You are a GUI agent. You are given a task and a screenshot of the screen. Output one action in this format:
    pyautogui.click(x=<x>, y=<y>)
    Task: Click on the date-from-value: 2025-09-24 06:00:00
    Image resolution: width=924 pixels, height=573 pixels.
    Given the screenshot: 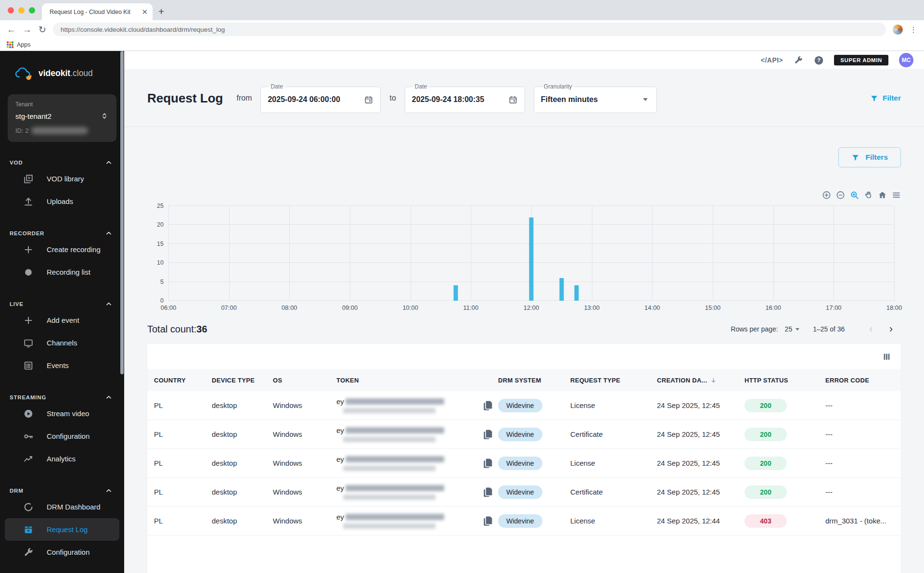 What is the action you would take?
    pyautogui.click(x=304, y=100)
    